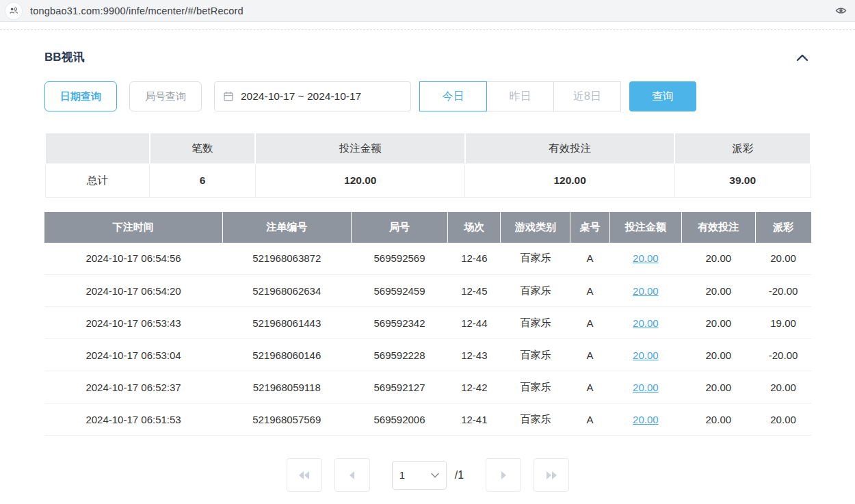 This screenshot has width=855, height=504. I want to click on cell-round-no: 569592342, so click(399, 323).